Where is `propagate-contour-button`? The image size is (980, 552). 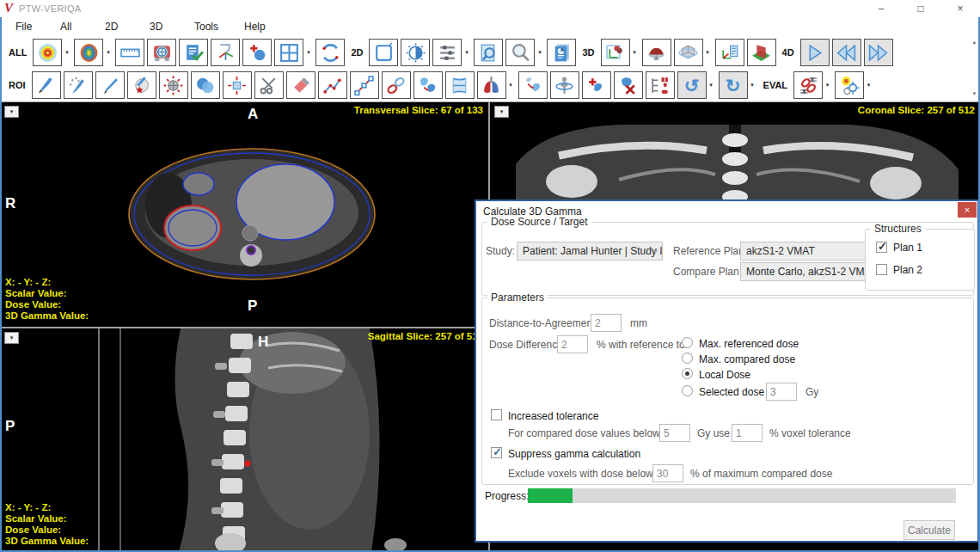
propagate-contour-button is located at coordinates (533, 85).